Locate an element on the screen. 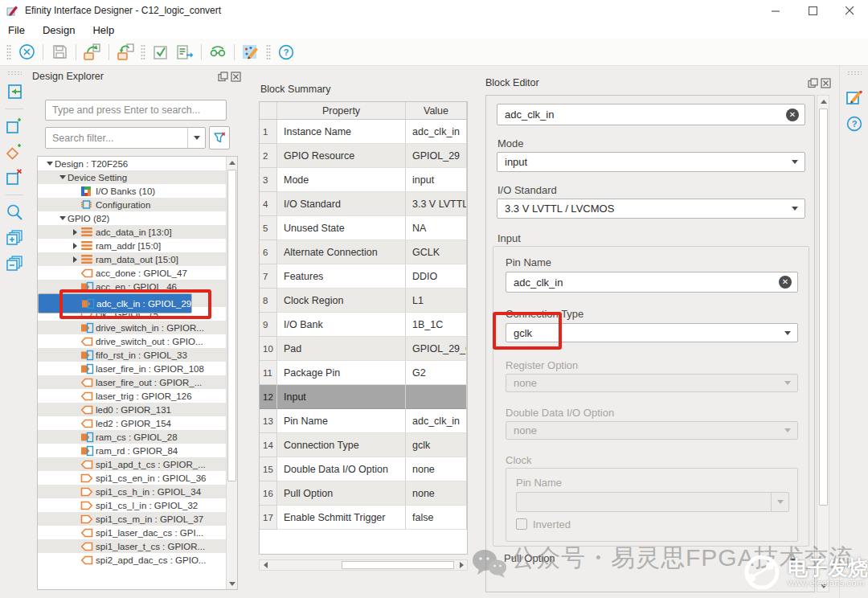 The image size is (868, 598). tree-item: ram_rd : GPIOR_84 is located at coordinates (132, 450).